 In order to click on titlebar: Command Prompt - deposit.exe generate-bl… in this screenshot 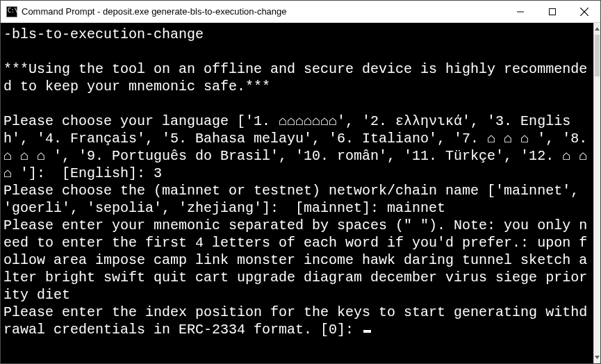, I will do `click(300, 12)`.